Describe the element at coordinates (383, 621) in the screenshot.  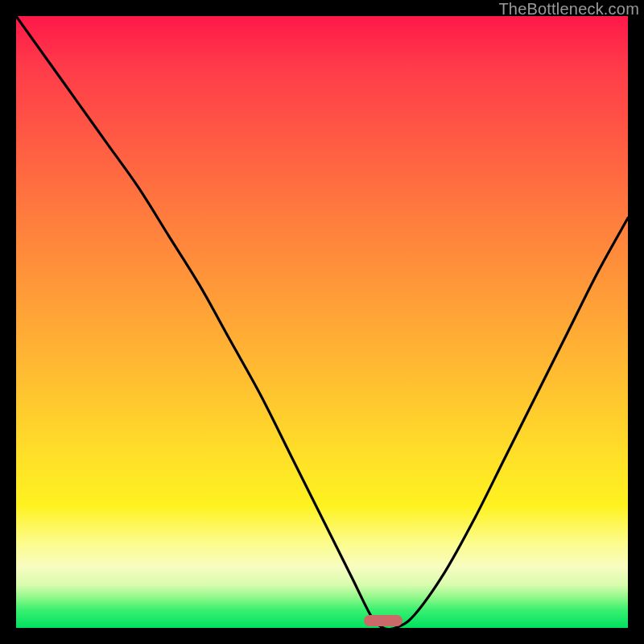
I see `minimum-marker` at that location.